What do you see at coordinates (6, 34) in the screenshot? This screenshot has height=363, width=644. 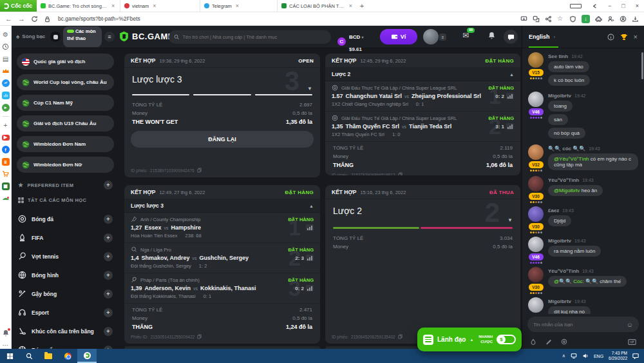 I see `settings-gear-icon: ⚙` at bounding box center [6, 34].